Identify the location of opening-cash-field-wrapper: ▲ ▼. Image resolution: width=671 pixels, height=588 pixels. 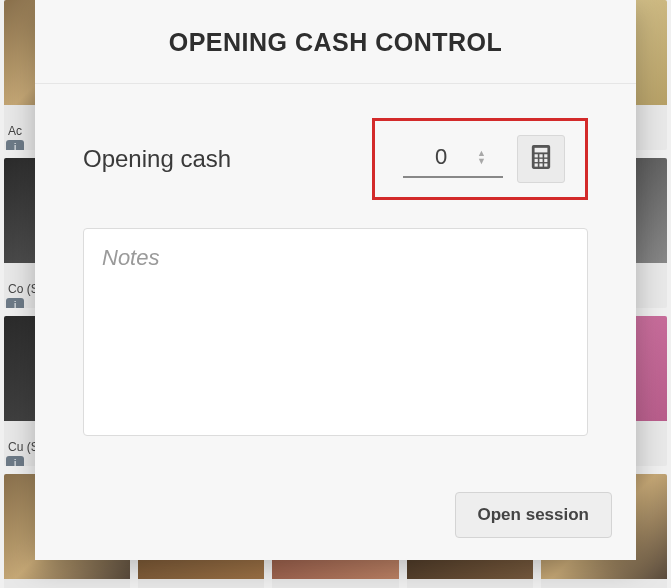
(453, 159).